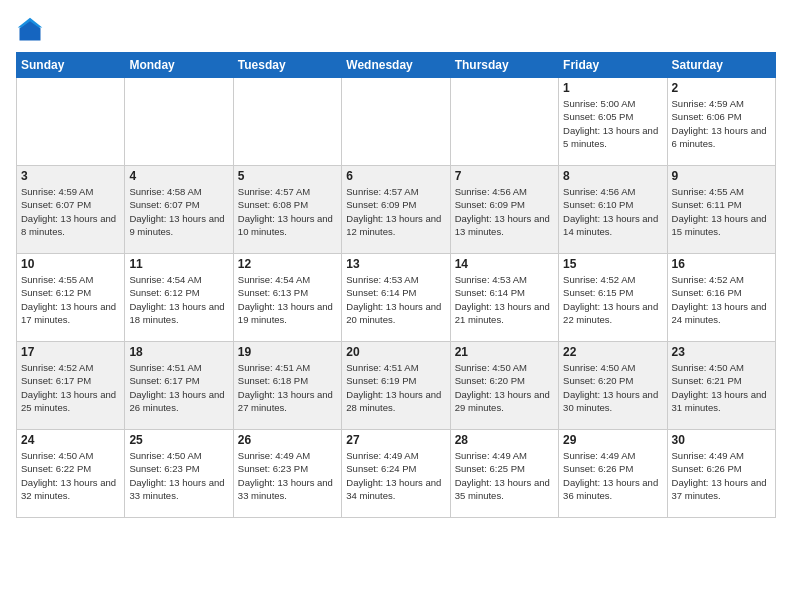  Describe the element at coordinates (396, 210) in the screenshot. I see `calendar-cell: 6Sunrise: 4:57 AMSunset: 6:09 PMDaylight…` at that location.